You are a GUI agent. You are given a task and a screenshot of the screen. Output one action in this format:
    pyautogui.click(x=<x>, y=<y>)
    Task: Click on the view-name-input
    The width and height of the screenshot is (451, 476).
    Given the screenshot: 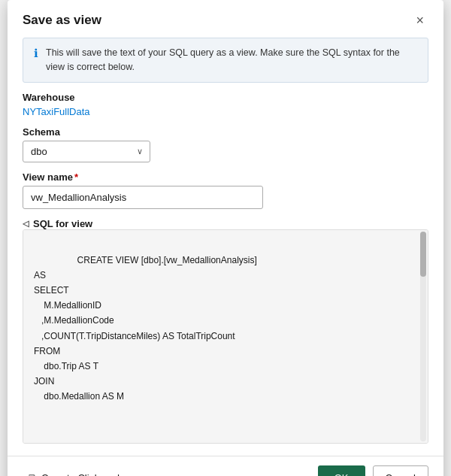 What is the action you would take?
    pyautogui.click(x=143, y=197)
    